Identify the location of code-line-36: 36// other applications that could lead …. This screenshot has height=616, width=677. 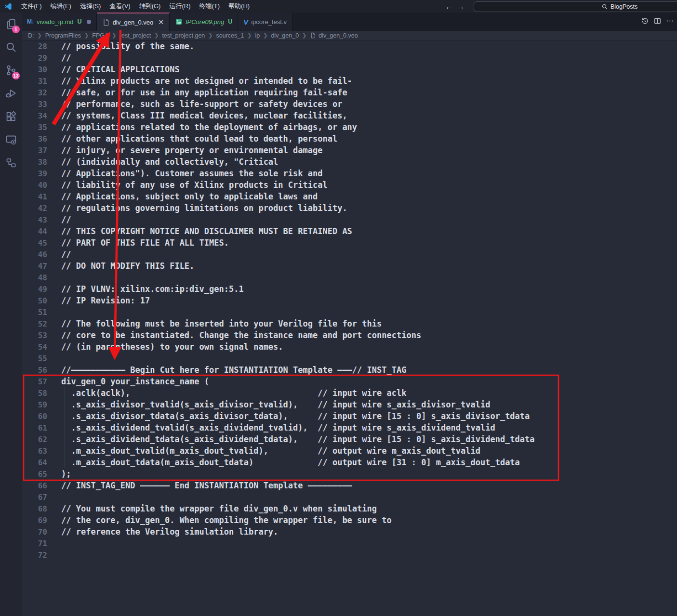
(349, 139).